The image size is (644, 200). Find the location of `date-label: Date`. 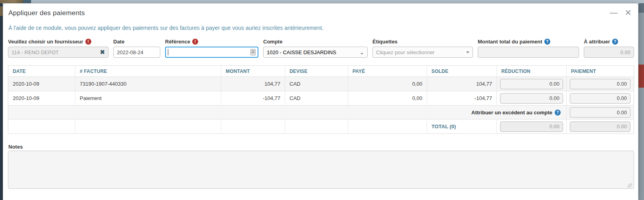

date-label: Date is located at coordinates (137, 41).